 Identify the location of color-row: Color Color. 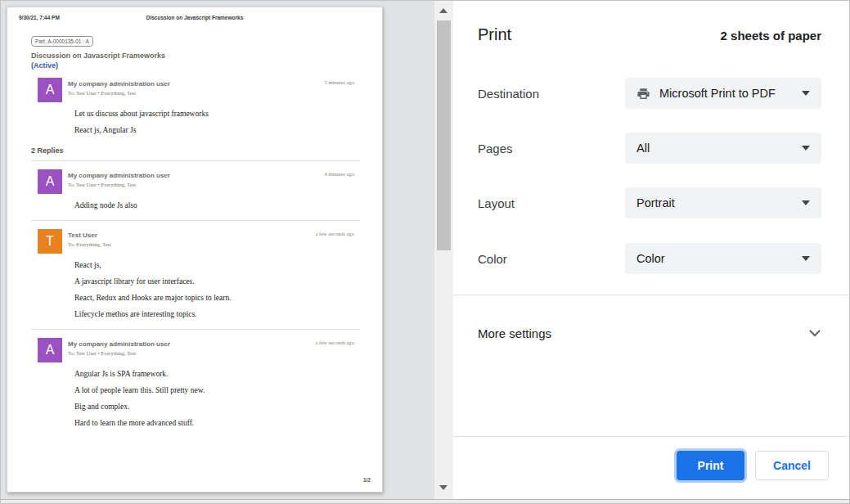
(650, 259).